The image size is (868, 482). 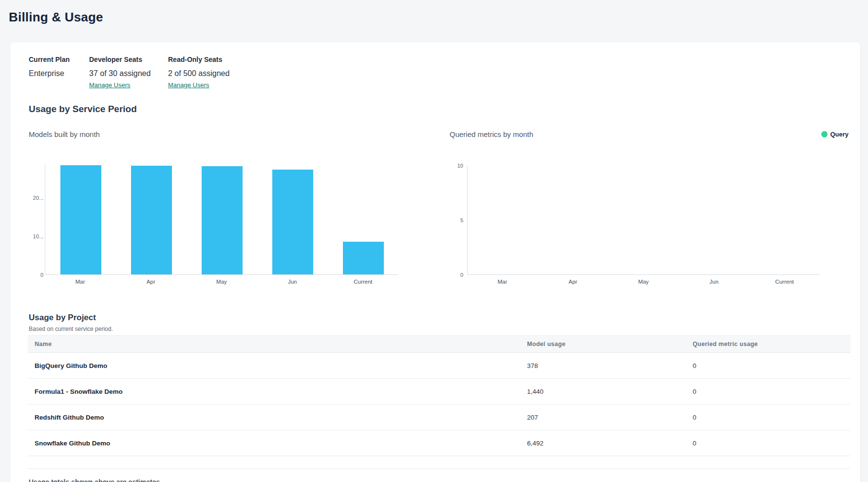 What do you see at coordinates (94, 480) in the screenshot?
I see `usage-estimates-footnote: Usage totals shown above are estimates` at bounding box center [94, 480].